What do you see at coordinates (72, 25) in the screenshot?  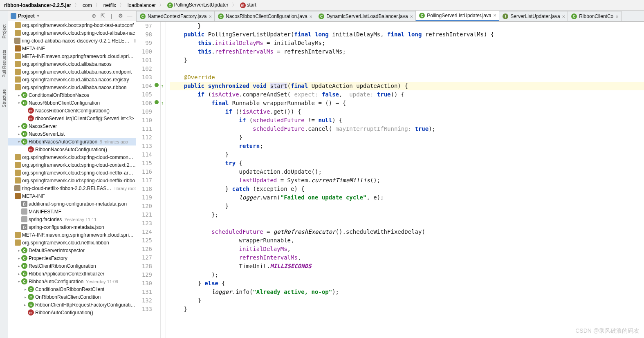 I see `tree-node: org.springframework.boot:spring-boot-tes…` at bounding box center [72, 25].